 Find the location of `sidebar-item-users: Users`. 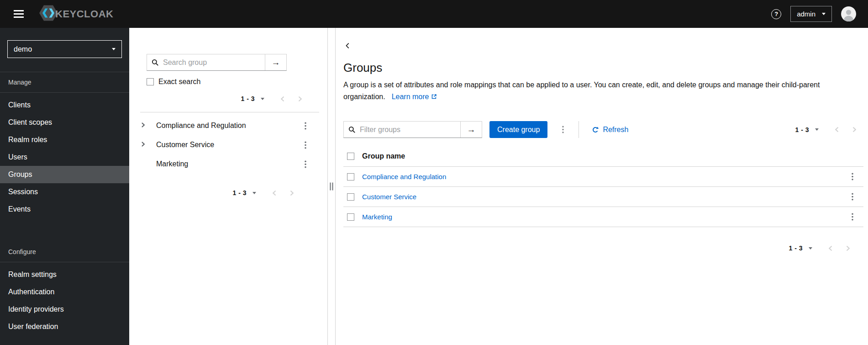

sidebar-item-users: Users is located at coordinates (65, 157).